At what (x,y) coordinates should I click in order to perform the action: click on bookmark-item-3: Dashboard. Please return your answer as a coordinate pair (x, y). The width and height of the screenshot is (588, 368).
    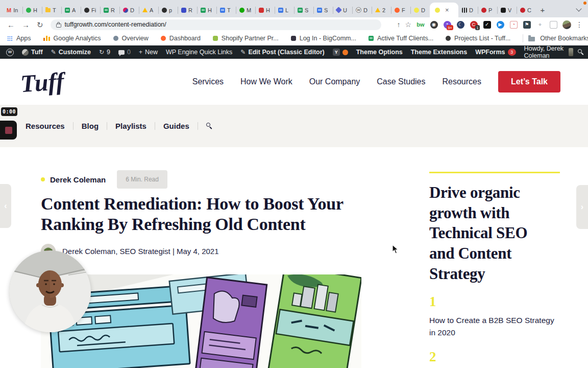
    Looking at the image, I should click on (181, 38).